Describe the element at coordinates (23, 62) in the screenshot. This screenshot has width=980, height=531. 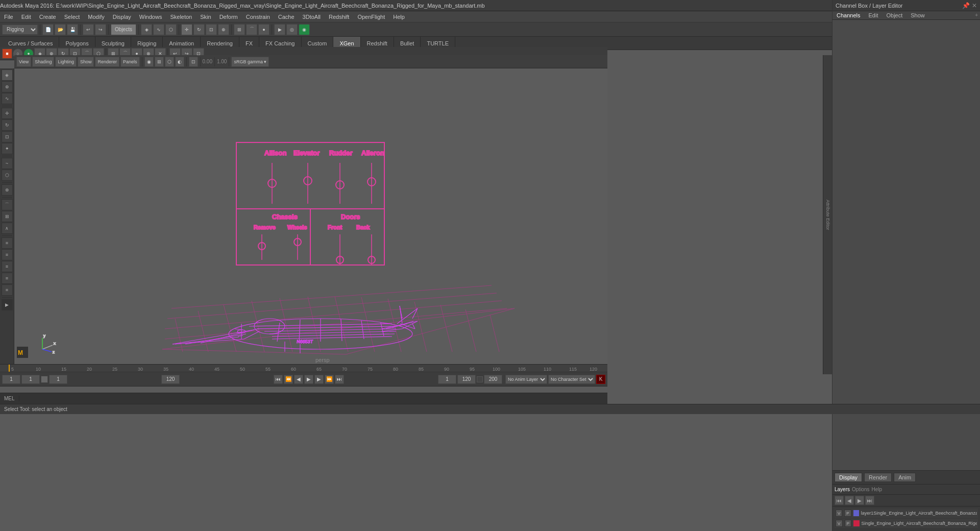
I see `view-menu: View` at that location.